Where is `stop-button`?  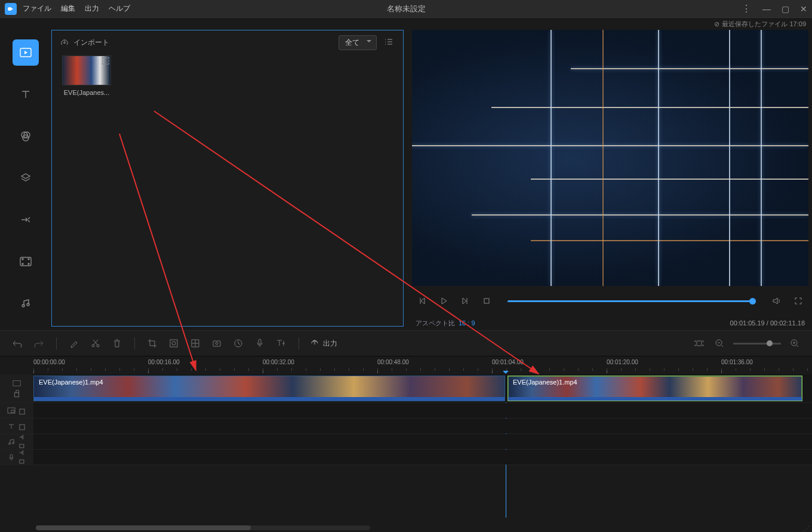
stop-button is located at coordinates (487, 301).